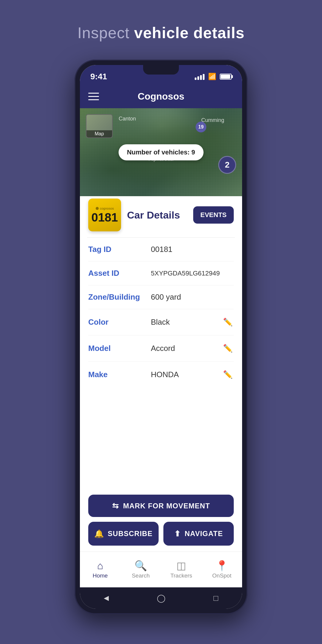  I want to click on bottom-nav: ⌂ Home 🔍 Search ◫ Trackers 📍 OnSpot, so click(161, 569).